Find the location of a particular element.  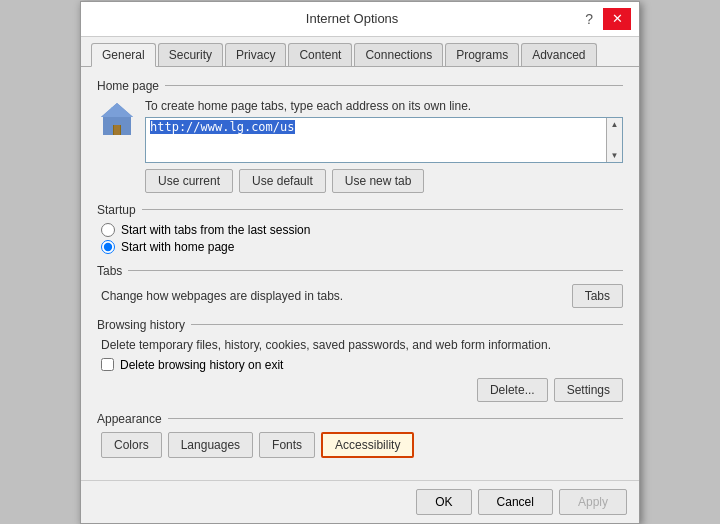

home-page-content: To create home page tabs, type each addr… is located at coordinates (360, 146).